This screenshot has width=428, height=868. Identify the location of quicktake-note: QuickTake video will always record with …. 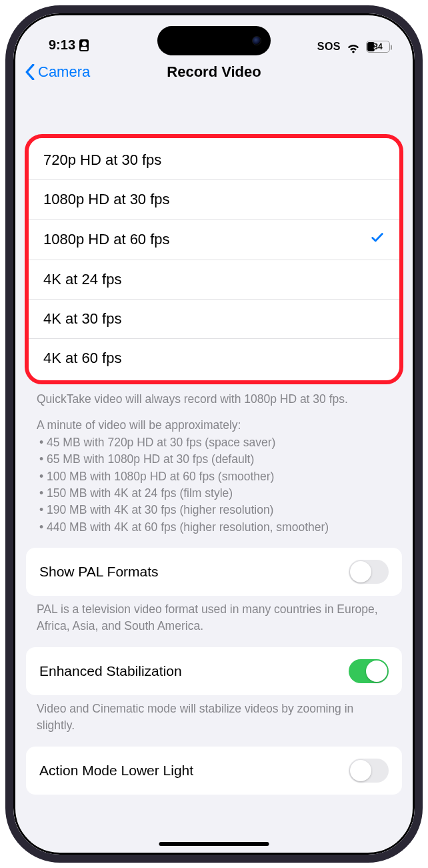
(214, 399).